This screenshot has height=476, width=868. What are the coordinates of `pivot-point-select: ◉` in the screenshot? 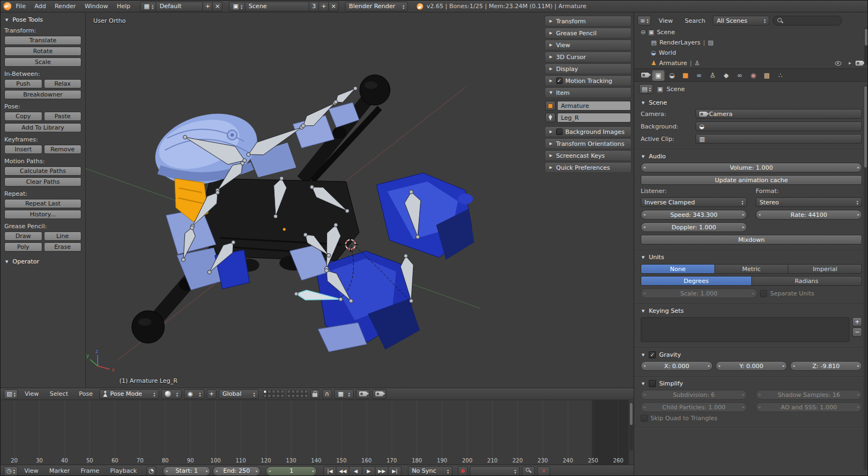 It's located at (194, 394).